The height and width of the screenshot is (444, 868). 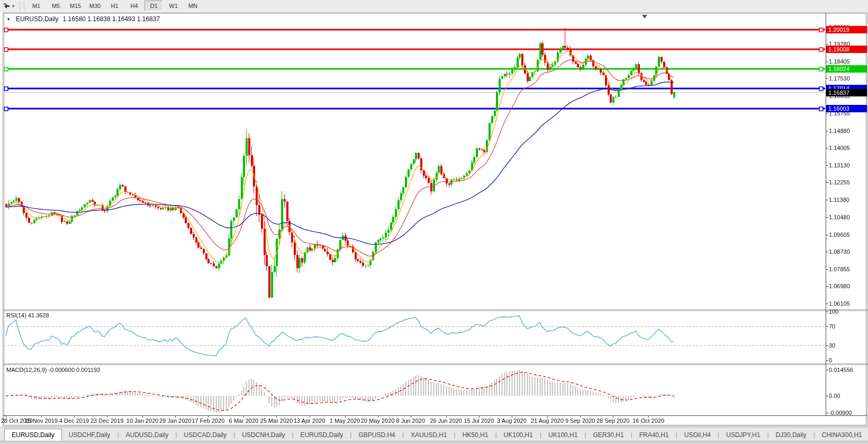 I want to click on chart-tab-14: USDJPY,H1, so click(x=743, y=436).